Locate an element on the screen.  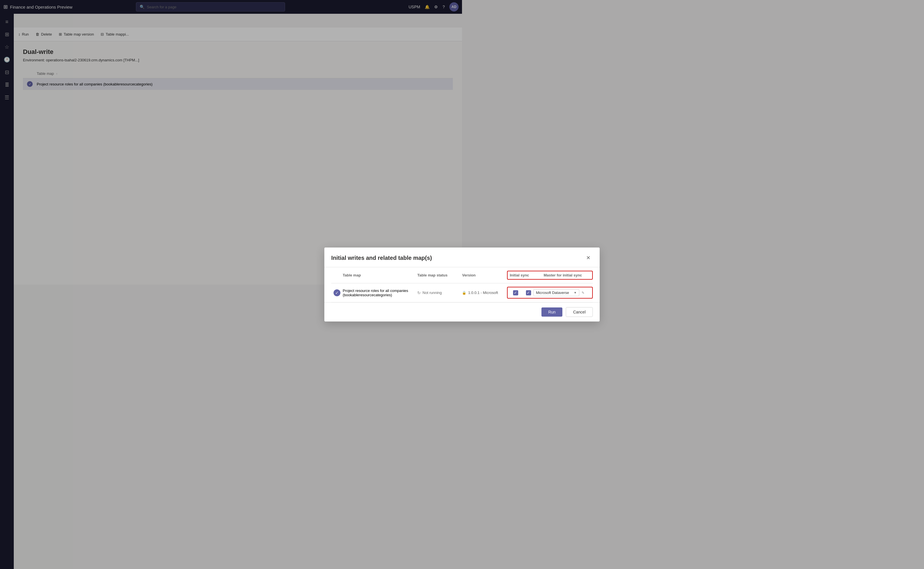
modal: Initial writes and related table map(s) … is located at coordinates (393, 266).